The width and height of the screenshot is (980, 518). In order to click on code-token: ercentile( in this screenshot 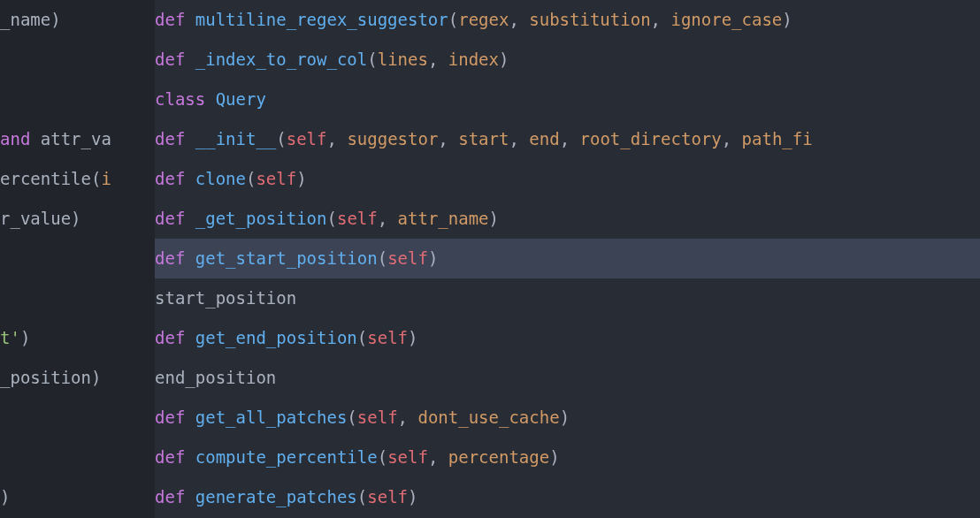, I will do `click(50, 179)`.